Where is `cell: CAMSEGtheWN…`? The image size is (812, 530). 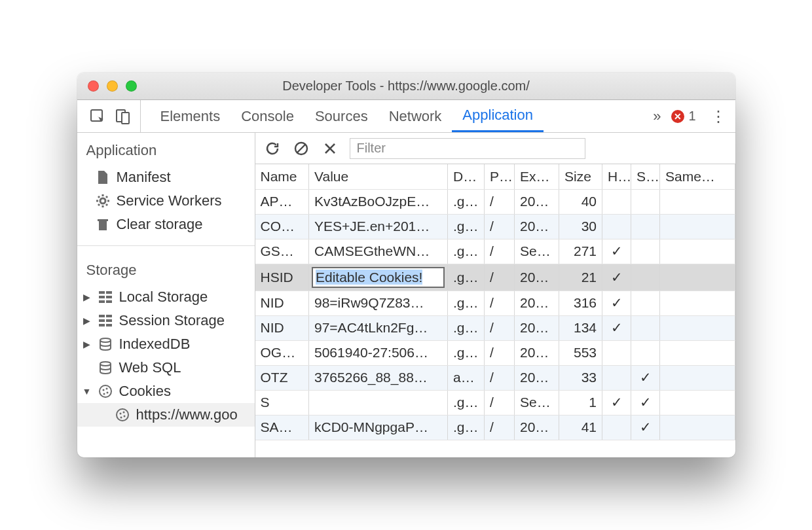 cell: CAMSEGtheWN… is located at coordinates (378, 251).